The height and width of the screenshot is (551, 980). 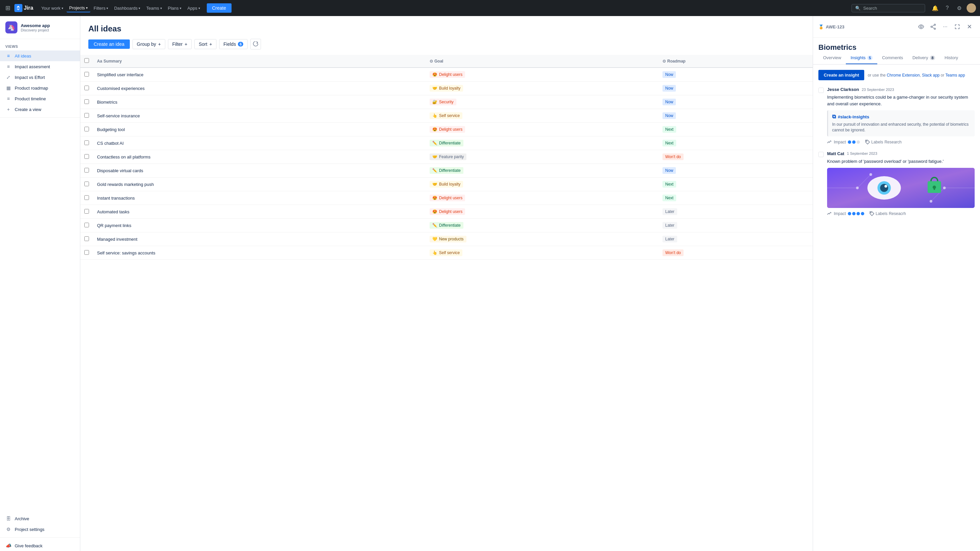 What do you see at coordinates (18, 8) in the screenshot?
I see `jira-icon` at bounding box center [18, 8].